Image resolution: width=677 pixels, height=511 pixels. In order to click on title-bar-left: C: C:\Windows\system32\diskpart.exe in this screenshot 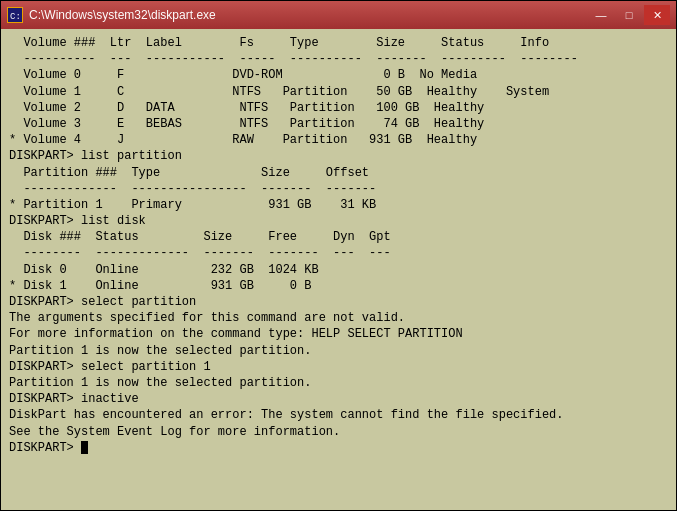, I will do `click(112, 15)`.